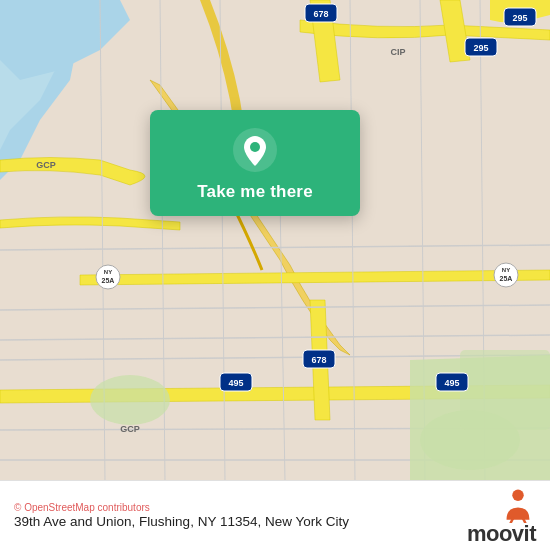  I want to click on moovit-brand-text: moovit, so click(502, 534).